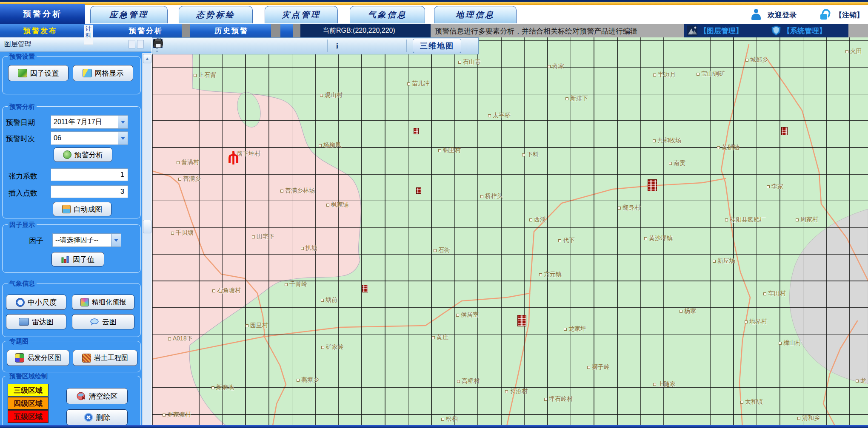  I want to click on auto-chart-button: 自动成图, so click(82, 209).